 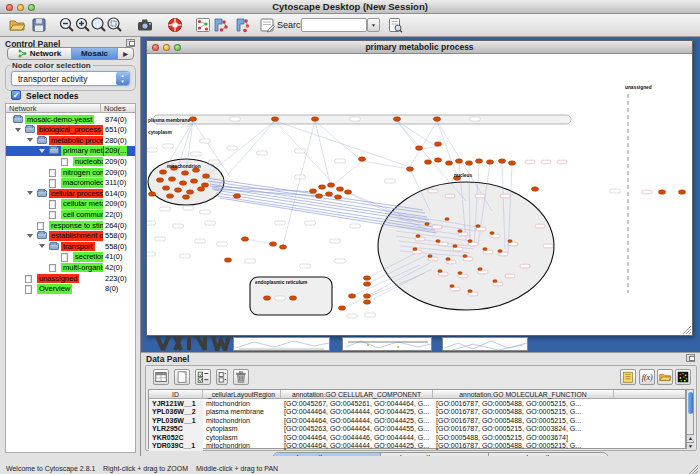 What do you see at coordinates (690, 446) in the screenshot?
I see `scroll-down-button: ▼` at bounding box center [690, 446].